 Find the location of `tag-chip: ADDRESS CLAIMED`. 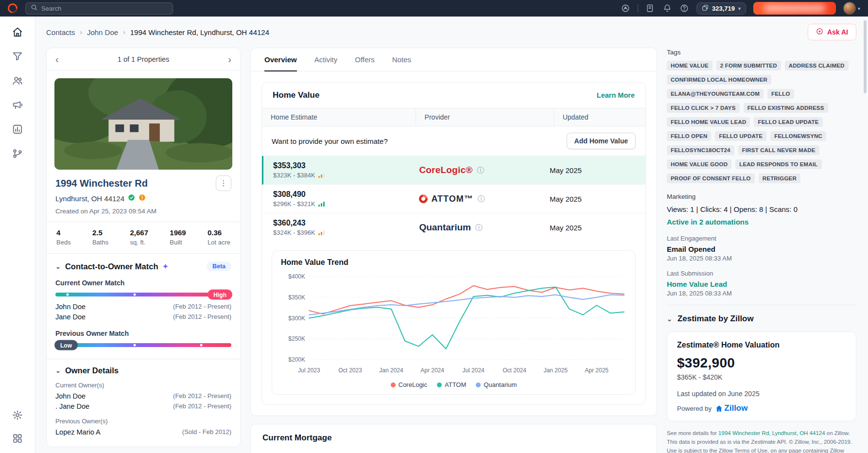

tag-chip: ADDRESS CLAIMED is located at coordinates (816, 66).